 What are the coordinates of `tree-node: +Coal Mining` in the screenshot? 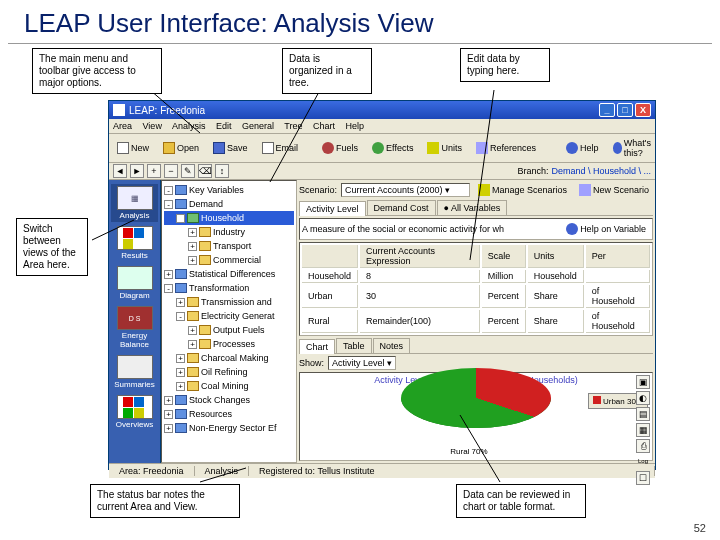 It's located at (229, 386).